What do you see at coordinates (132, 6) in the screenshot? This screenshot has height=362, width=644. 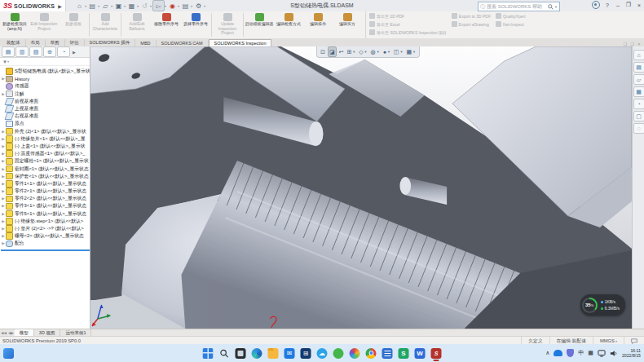 I see `print-icon: ▦` at bounding box center [132, 6].